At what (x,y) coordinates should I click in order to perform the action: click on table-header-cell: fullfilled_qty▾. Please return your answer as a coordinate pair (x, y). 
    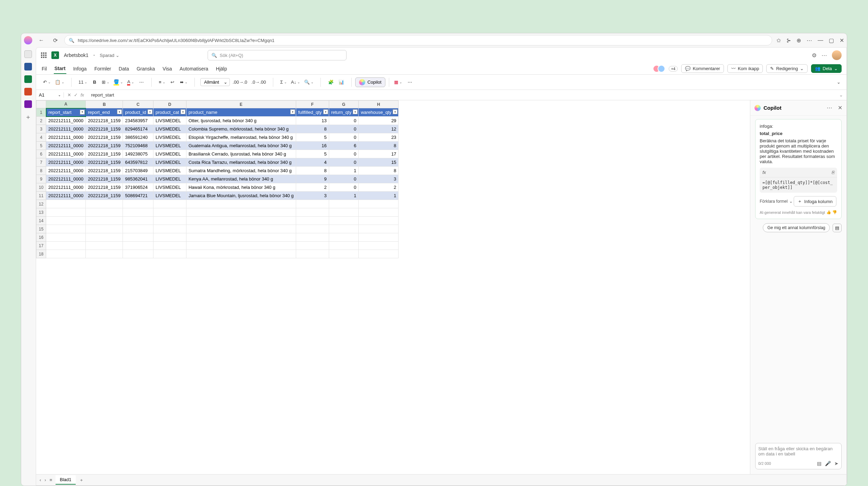
    Looking at the image, I should click on (312, 112).